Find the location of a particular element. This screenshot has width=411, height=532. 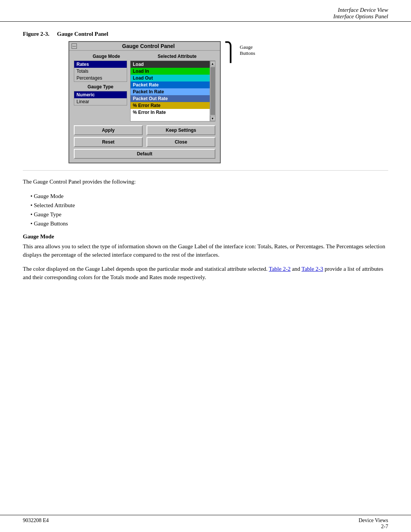

attr-item-packet-out-rate: Packet Out Rate is located at coordinates (170, 99).